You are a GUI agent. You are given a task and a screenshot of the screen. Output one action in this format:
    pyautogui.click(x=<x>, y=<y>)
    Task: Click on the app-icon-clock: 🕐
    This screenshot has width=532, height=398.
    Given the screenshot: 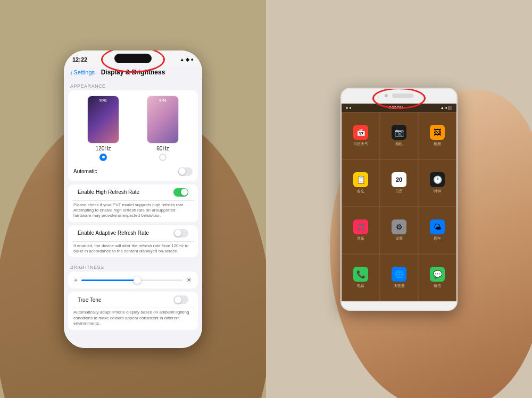 What is the action you would take?
    pyautogui.click(x=437, y=180)
    